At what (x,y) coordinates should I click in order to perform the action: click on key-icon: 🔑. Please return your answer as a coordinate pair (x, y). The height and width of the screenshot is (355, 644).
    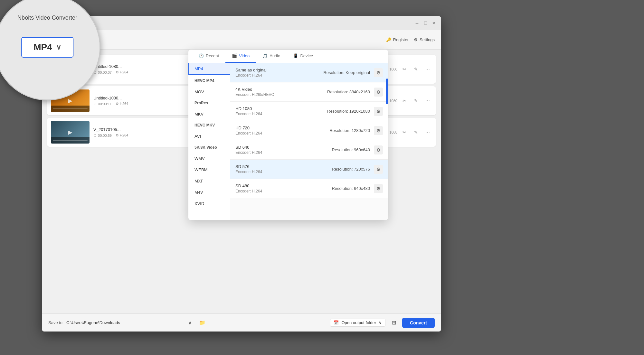
    Looking at the image, I should click on (389, 40).